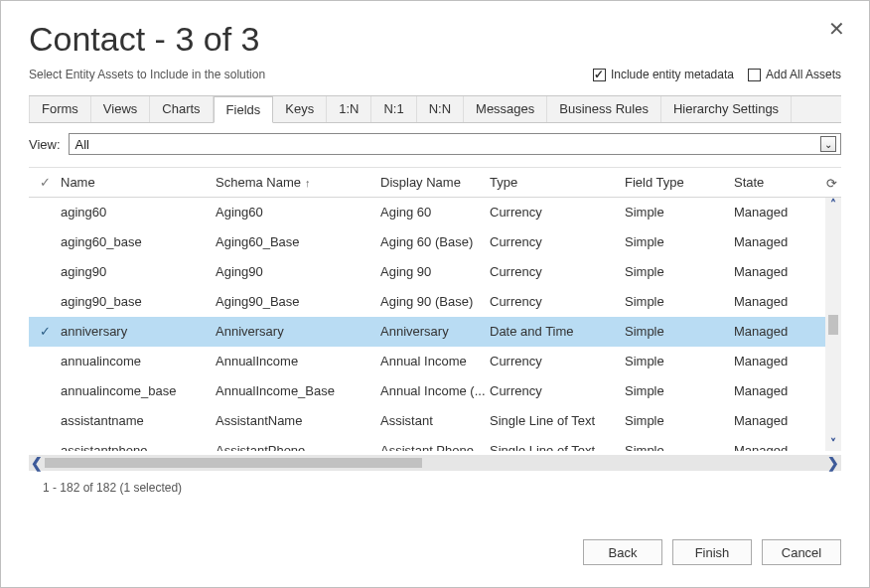  Describe the element at coordinates (37, 463) in the screenshot. I see `scroll-left-icon: ❮` at that location.